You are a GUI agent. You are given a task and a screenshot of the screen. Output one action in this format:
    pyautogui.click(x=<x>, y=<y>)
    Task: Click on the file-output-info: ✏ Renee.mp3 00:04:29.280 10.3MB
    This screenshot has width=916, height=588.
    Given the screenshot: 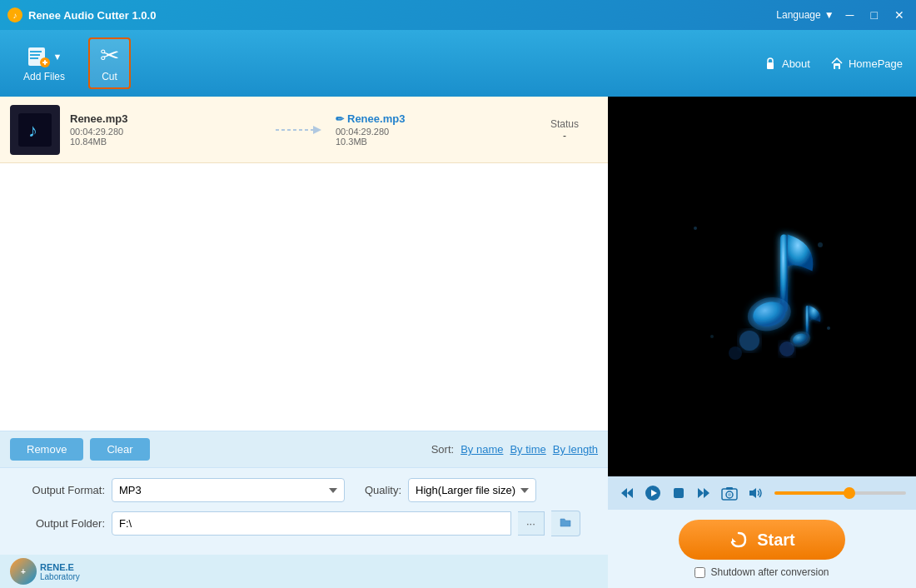 What is the action you would take?
    pyautogui.click(x=433, y=130)
    